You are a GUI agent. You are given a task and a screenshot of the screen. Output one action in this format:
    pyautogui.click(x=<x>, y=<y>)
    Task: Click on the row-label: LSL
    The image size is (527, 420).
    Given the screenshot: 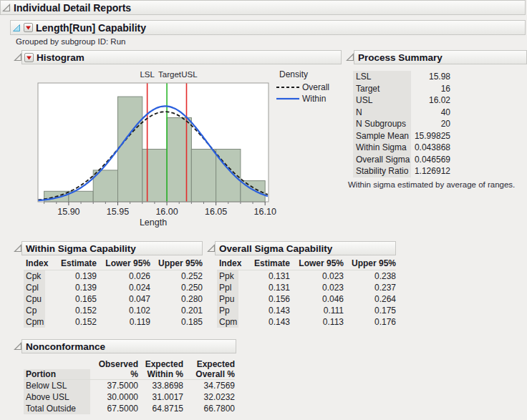 What is the action you would take?
    pyautogui.click(x=382, y=77)
    